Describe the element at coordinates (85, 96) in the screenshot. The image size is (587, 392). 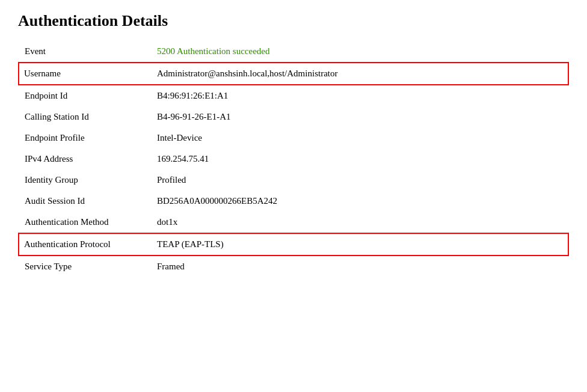
I see `label-endpoint-id: Endpoint Id` at that location.